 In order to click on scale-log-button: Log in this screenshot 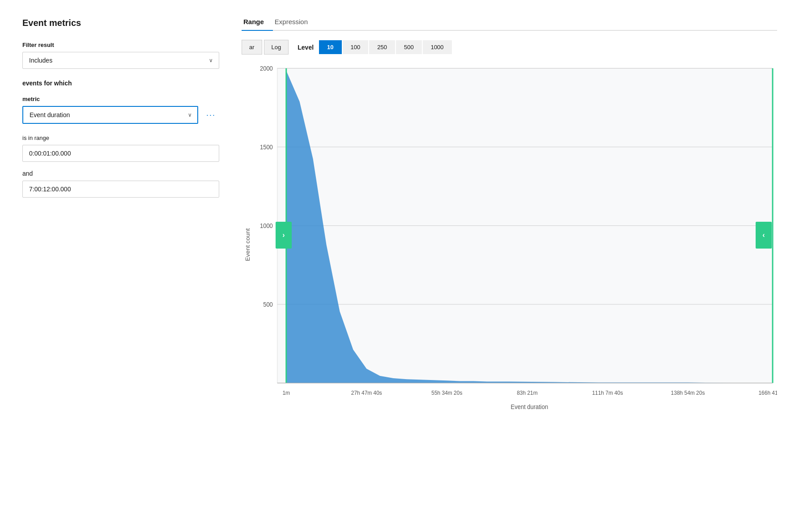, I will do `click(276, 47)`.